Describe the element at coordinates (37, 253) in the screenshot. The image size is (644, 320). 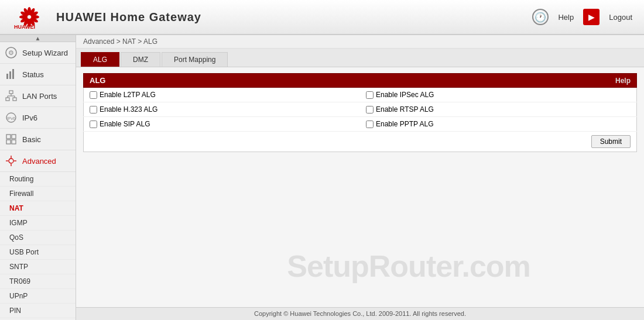
I see `sidebar-sub-usb-port: USB Port` at that location.